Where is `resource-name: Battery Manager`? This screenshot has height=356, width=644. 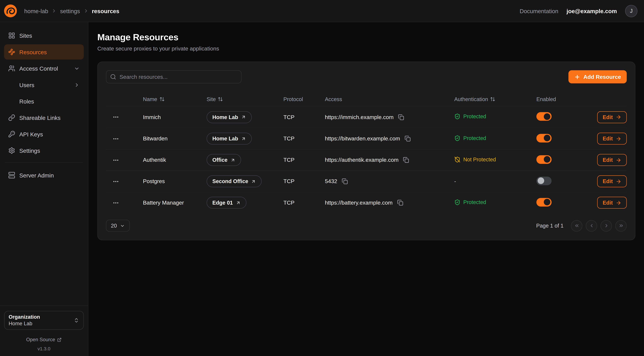
resource-name: Battery Manager is located at coordinates (175, 202).